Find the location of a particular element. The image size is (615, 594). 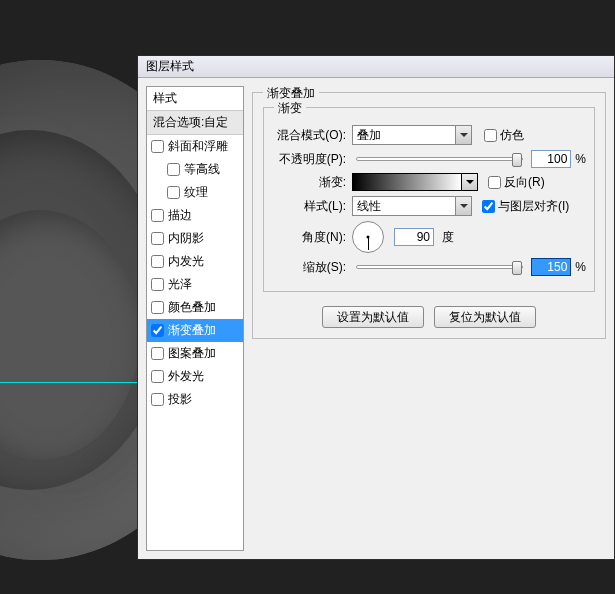

style-item: 内发光 is located at coordinates (195, 262).